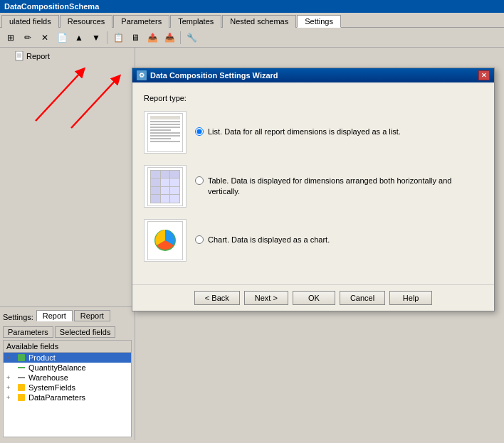  I want to click on ok-button: OK, so click(314, 298).